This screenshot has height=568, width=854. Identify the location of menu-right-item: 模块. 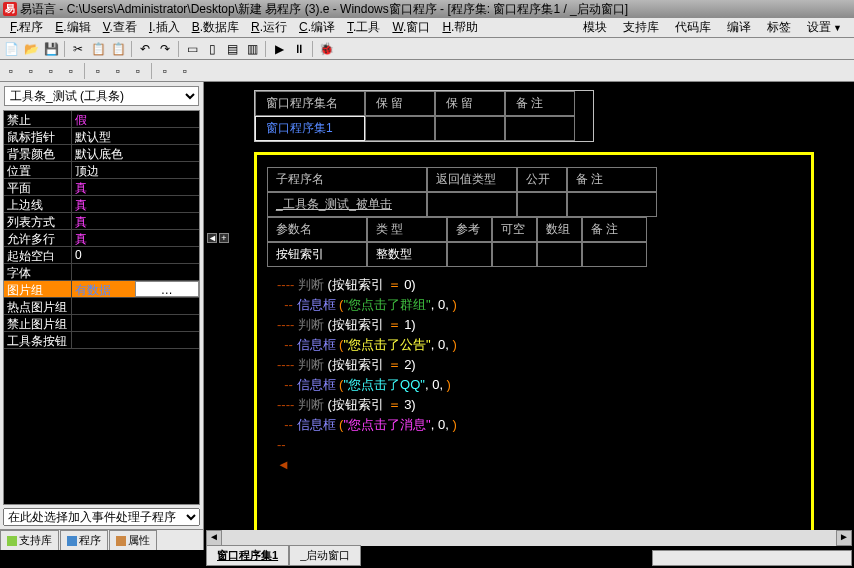
(595, 27).